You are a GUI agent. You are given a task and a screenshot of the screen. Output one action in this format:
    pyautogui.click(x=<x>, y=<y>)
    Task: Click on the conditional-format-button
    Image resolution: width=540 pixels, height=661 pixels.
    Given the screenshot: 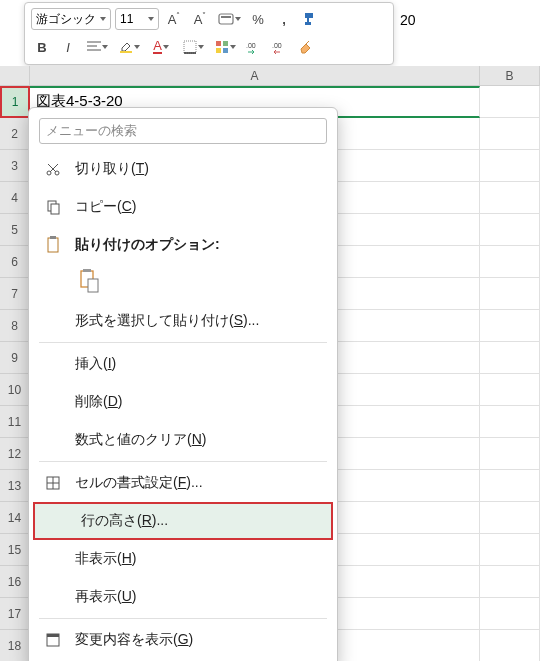 What is the action you would take?
    pyautogui.click(x=225, y=47)
    